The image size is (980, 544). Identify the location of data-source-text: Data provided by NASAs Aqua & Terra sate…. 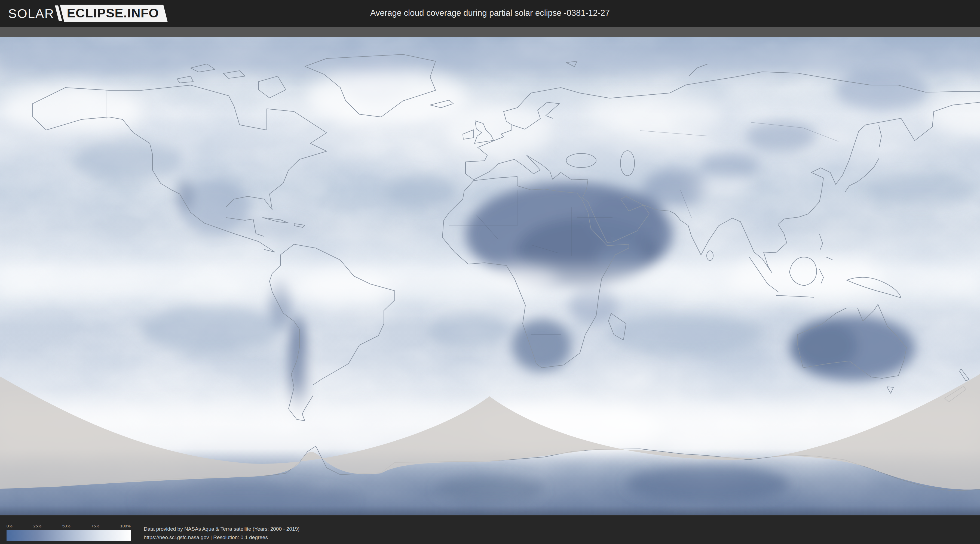
(221, 533).